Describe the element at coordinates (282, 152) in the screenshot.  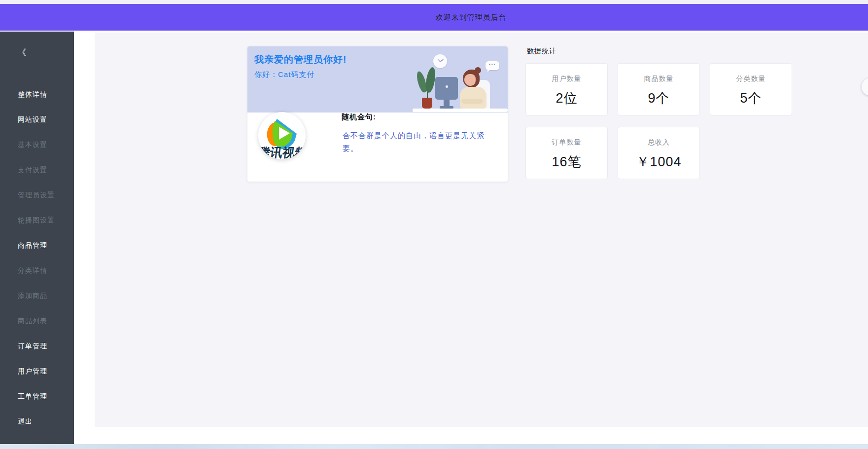
I see `tencent-video-logo-text: 腾讯视频` at that location.